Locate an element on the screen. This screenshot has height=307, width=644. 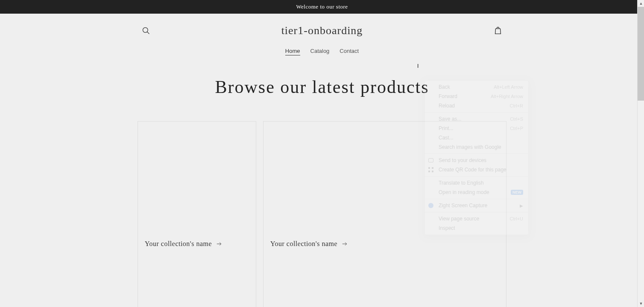
ctx-cast: Cast... is located at coordinates (477, 138).